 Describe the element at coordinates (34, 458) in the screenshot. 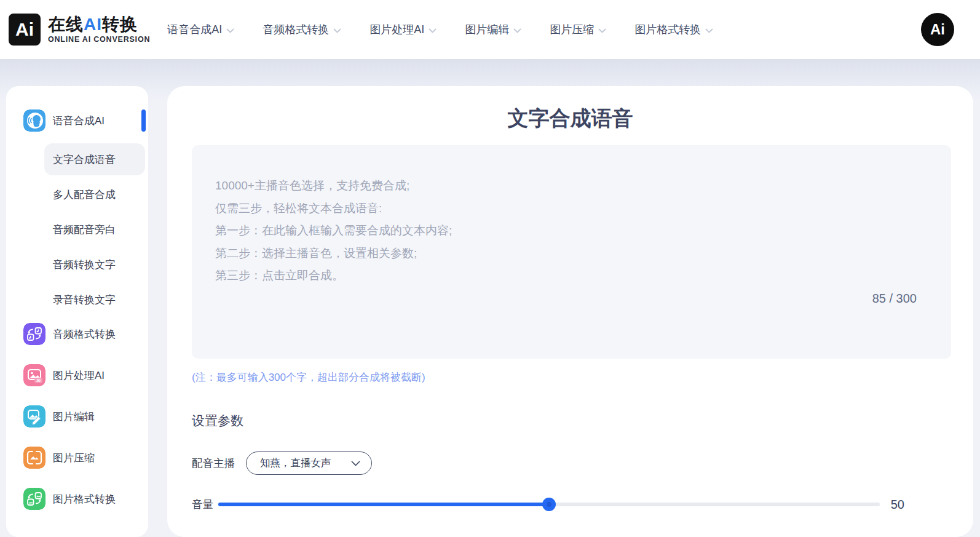

I see `image-compress-icon` at that location.